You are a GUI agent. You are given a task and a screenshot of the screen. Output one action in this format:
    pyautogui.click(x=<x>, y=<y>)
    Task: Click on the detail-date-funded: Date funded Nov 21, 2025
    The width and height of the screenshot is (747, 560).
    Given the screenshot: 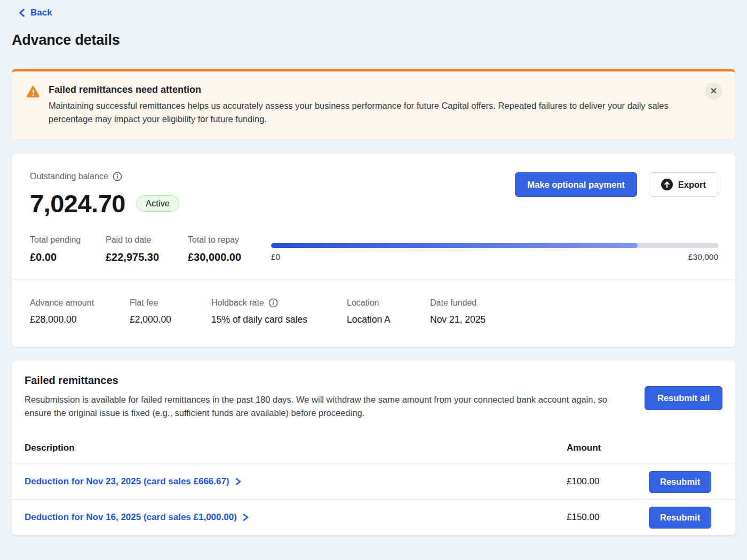 What is the action you would take?
    pyautogui.click(x=483, y=311)
    